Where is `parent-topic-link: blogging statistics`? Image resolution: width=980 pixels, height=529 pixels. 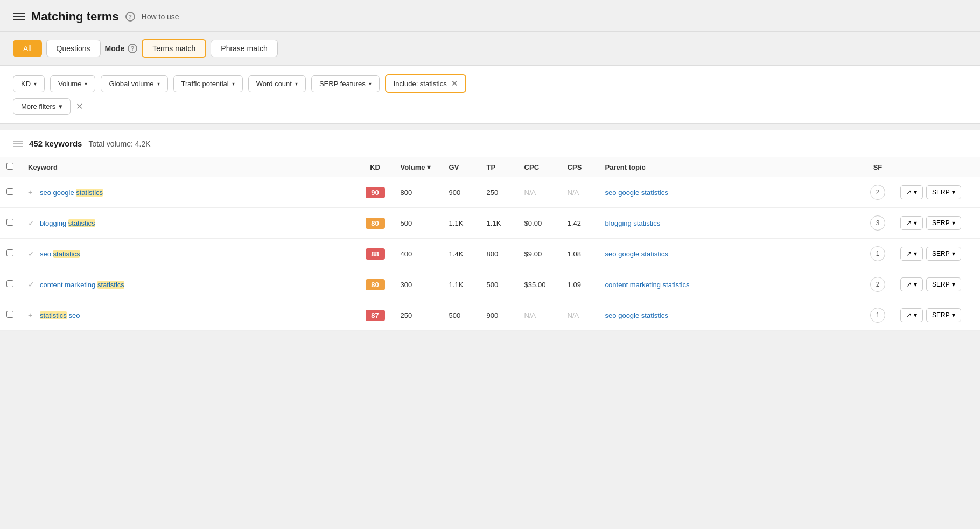 parent-topic-link: blogging statistics is located at coordinates (633, 223).